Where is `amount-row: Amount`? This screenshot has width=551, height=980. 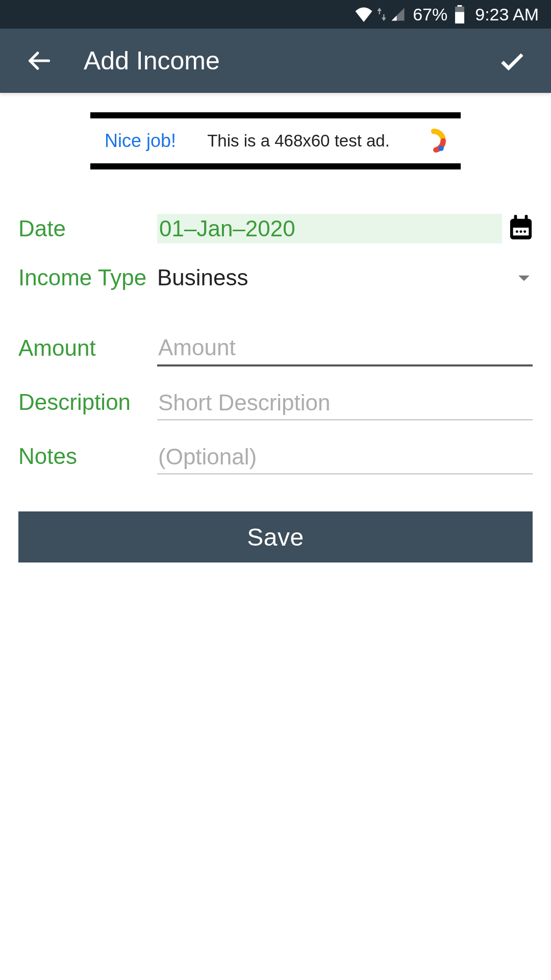 amount-row: Amount is located at coordinates (276, 348).